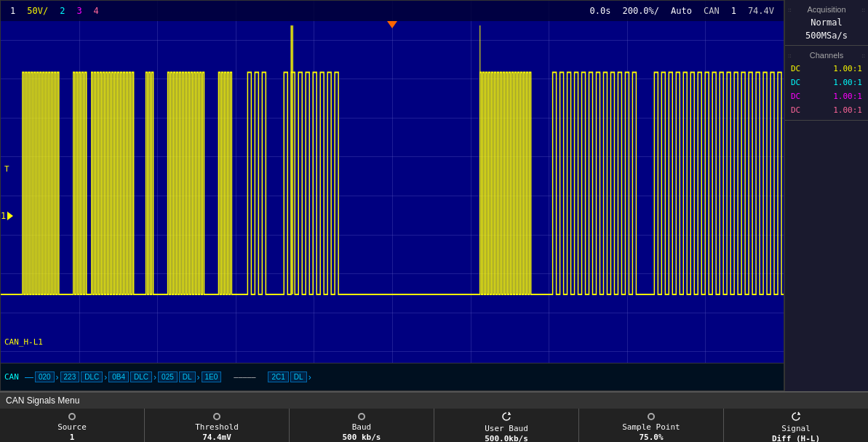 The height and width of the screenshot is (442, 868). What do you see at coordinates (796, 425) in the screenshot?
I see `signal-button: Signal Diff (H-L)` at bounding box center [796, 425].